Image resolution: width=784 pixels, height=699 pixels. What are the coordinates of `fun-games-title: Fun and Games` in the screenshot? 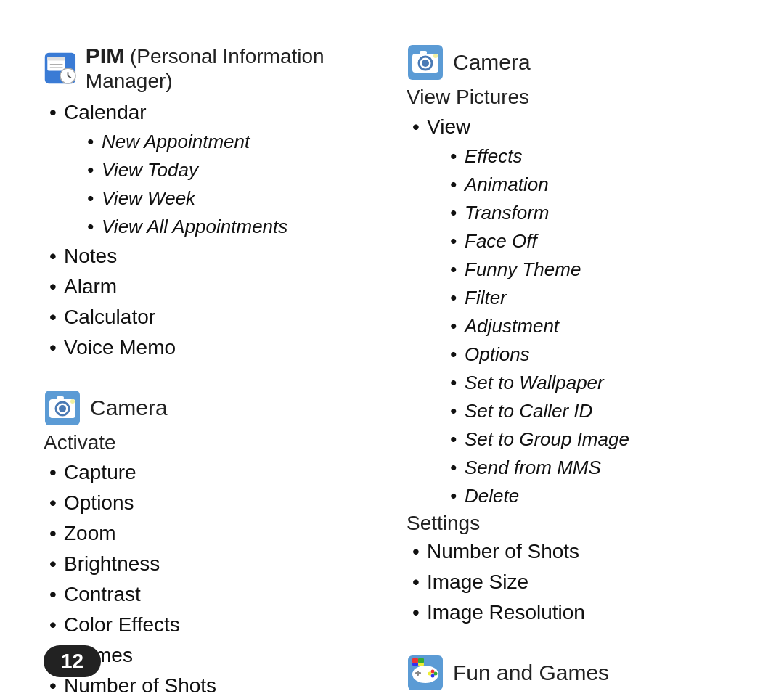 It's located at (531, 673).